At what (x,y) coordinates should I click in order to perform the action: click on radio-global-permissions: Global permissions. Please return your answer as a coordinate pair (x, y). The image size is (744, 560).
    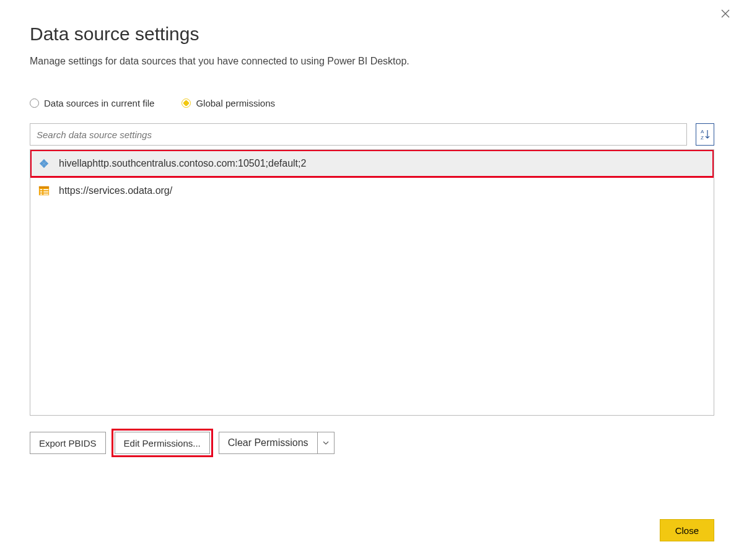
    Looking at the image, I should click on (228, 103).